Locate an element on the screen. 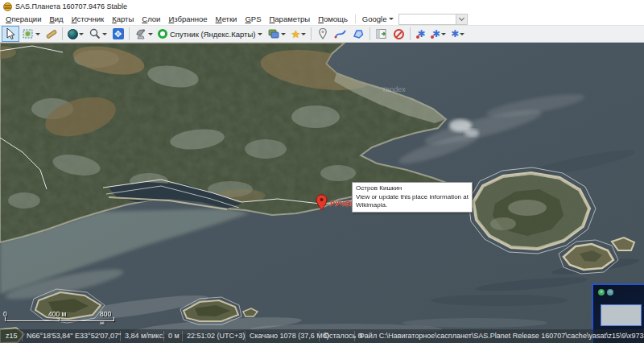  menu-placemarks: Метки is located at coordinates (227, 19).